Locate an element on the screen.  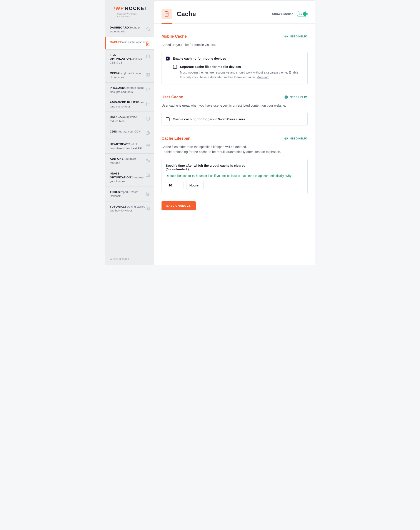
label-user-cache: Enable caching for logged-in WordPress u… is located at coordinates (209, 119).